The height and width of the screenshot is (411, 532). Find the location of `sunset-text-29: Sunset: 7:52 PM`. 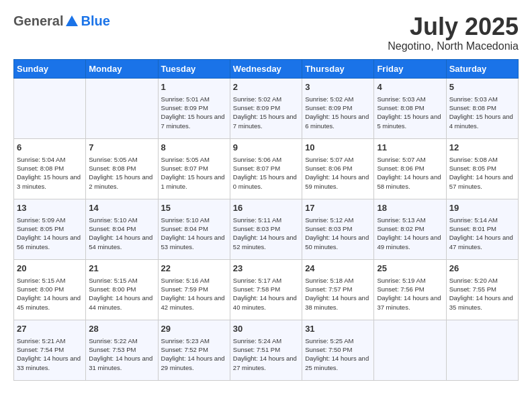

sunset-text-29: Sunset: 7:52 PM is located at coordinates (194, 349).